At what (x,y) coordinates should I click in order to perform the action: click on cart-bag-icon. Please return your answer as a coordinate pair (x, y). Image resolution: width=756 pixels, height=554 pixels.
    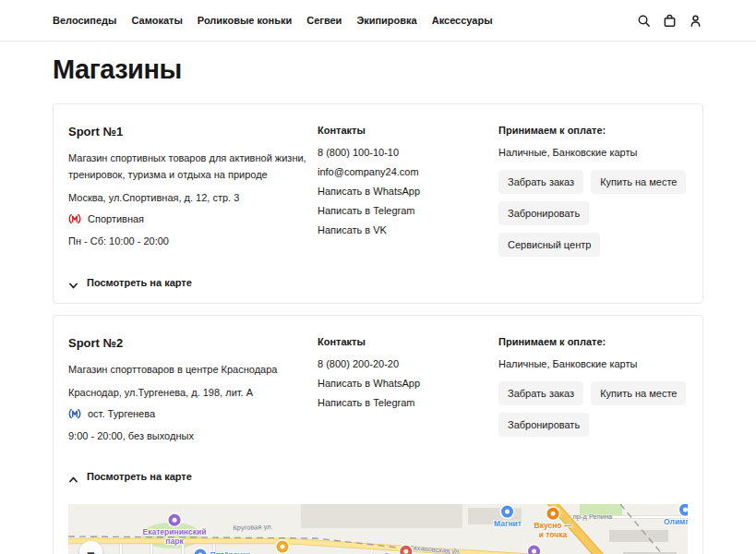
    Looking at the image, I should click on (669, 20).